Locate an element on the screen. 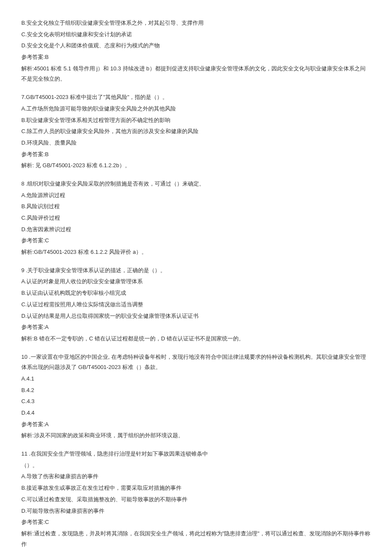 The width and height of the screenshot is (392, 555). option-b: B.风险识别过程 is located at coordinates (196, 206).